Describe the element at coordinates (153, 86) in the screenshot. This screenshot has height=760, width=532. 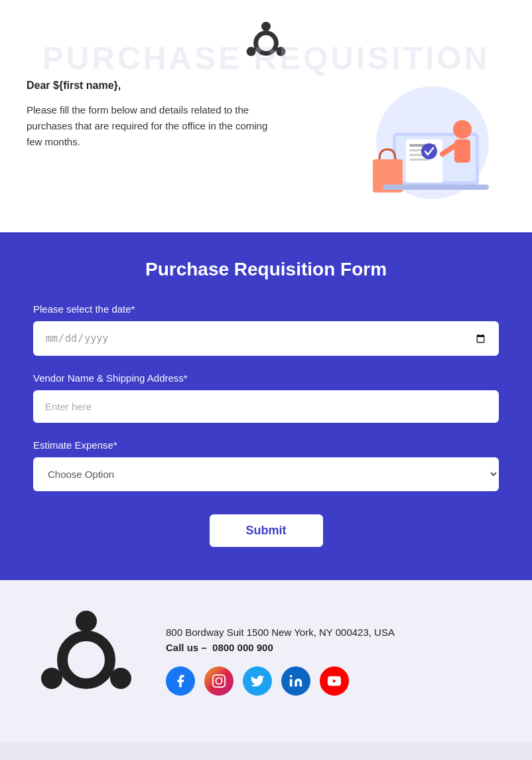
I see `dear-text: Dear ${first name},` at that location.